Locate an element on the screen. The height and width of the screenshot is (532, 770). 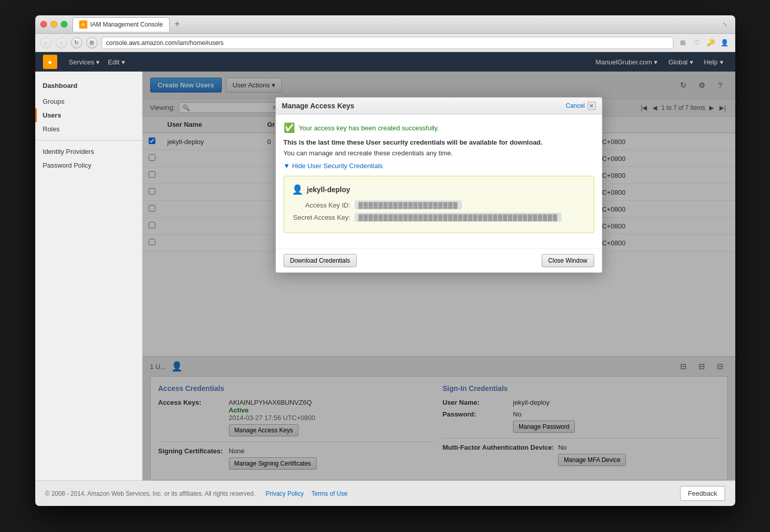
tab-bar: A IAM Management Console + is located at coordinates (398, 25).